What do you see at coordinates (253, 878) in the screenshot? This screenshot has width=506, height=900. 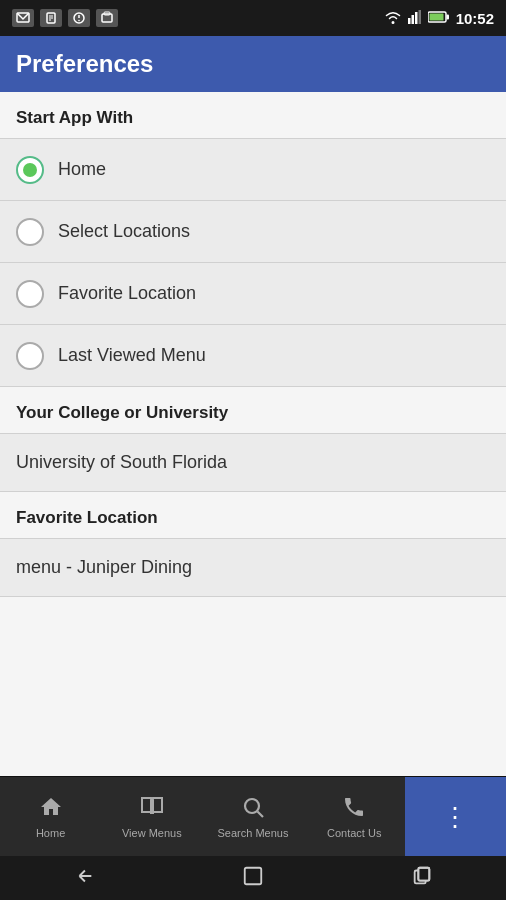 I see `home-button` at bounding box center [253, 878].